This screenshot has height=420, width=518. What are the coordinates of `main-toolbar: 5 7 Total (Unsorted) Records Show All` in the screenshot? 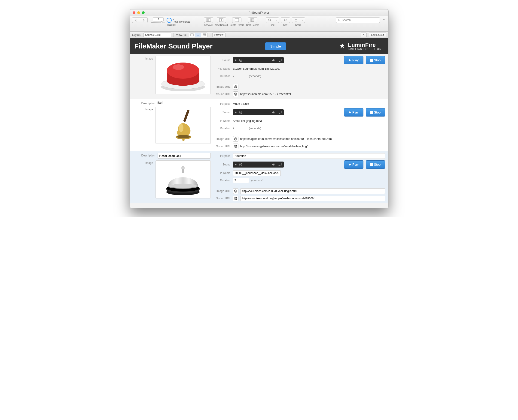 It's located at (259, 24).